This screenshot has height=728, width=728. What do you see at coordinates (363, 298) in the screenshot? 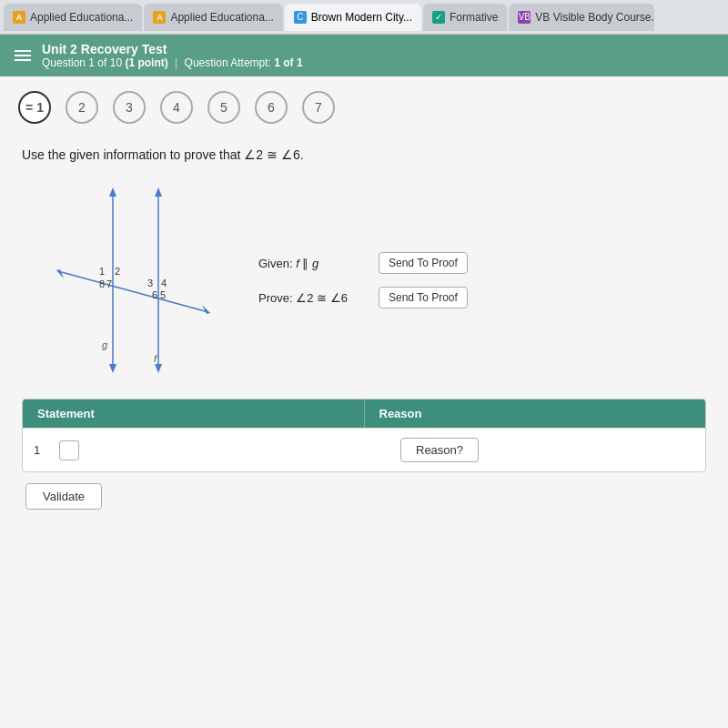
I see `prove-row: Prove: ∠2 ≅ ∠6 Send To Proof` at bounding box center [363, 298].